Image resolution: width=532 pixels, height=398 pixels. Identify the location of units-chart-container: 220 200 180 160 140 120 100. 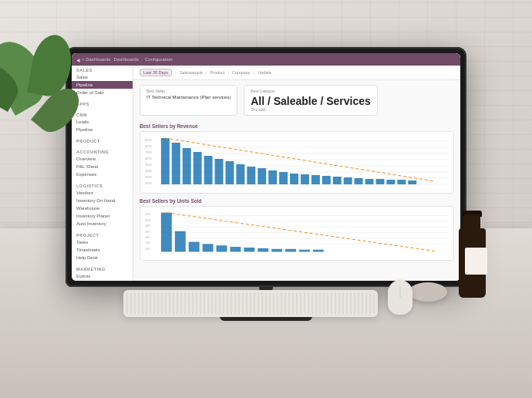
(297, 233).